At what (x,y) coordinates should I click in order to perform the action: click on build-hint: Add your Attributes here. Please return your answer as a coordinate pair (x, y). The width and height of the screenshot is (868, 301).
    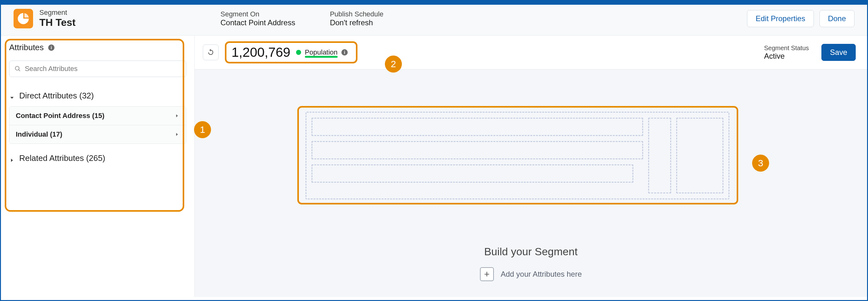
    Looking at the image, I should click on (541, 274).